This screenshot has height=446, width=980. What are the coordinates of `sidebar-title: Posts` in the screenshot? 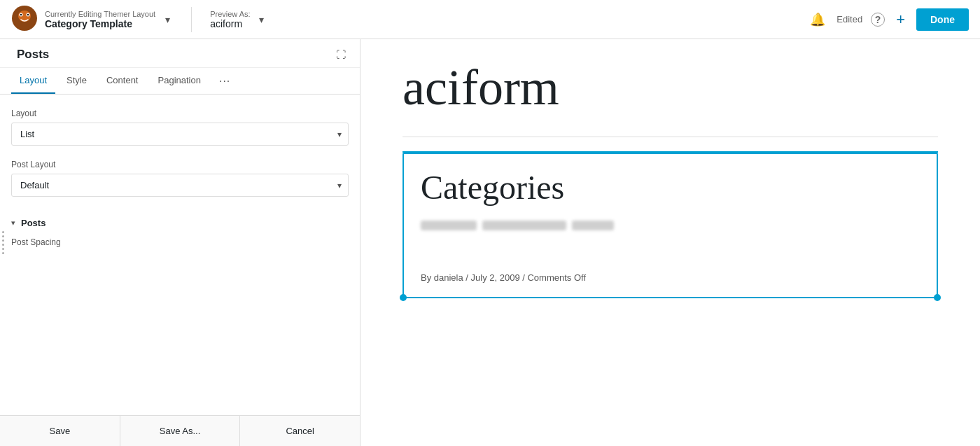 It's located at (33, 55).